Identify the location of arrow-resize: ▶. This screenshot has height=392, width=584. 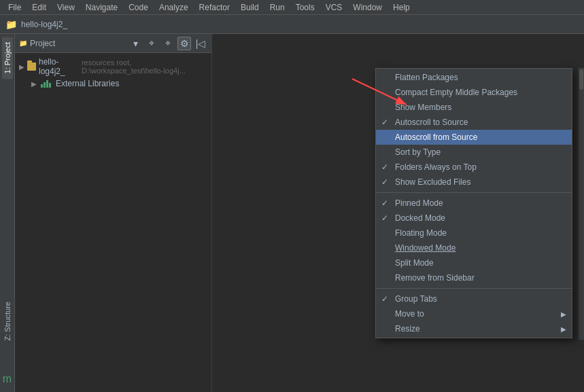
(564, 329).